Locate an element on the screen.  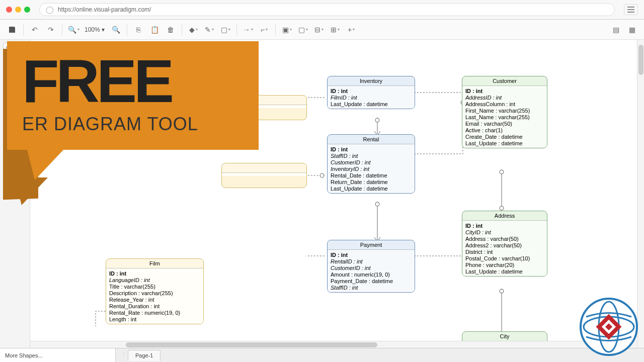
entity-field: Address : varchar(50) is located at coordinates (505, 238).